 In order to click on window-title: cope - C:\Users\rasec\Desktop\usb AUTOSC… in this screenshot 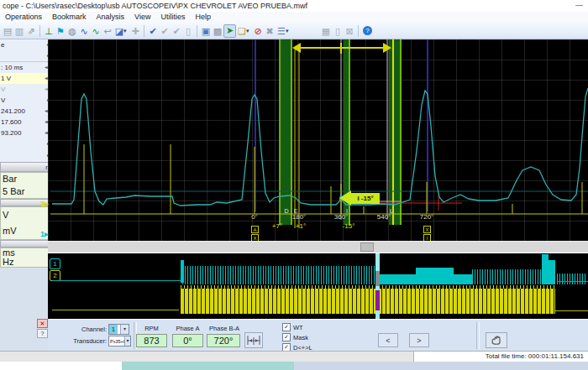, I will do `click(155, 6)`.